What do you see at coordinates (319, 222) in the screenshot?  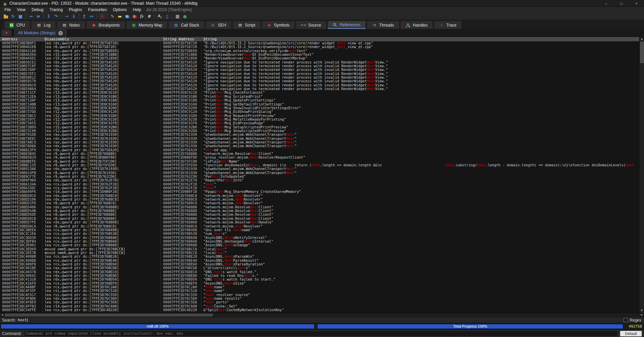 I see `table-row: 00007FFE38BED7FElea rdx,qword ptr ds:[7F…` at bounding box center [319, 222].